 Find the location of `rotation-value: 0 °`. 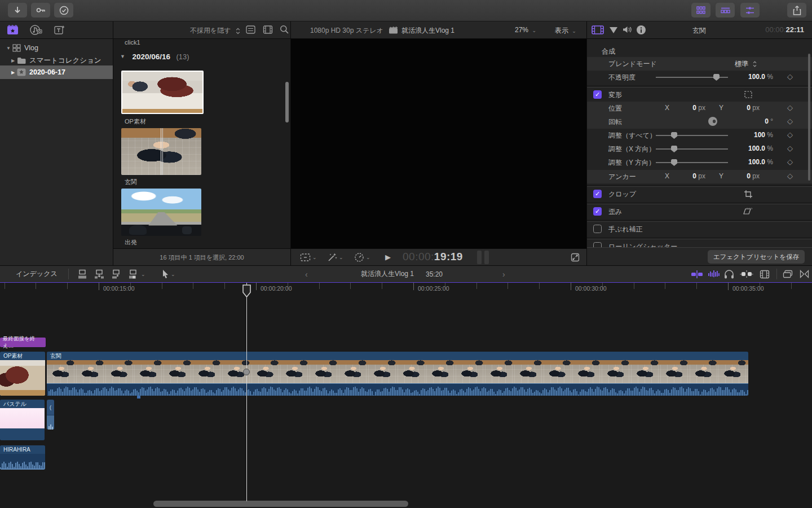

rotation-value: 0 ° is located at coordinates (747, 121).